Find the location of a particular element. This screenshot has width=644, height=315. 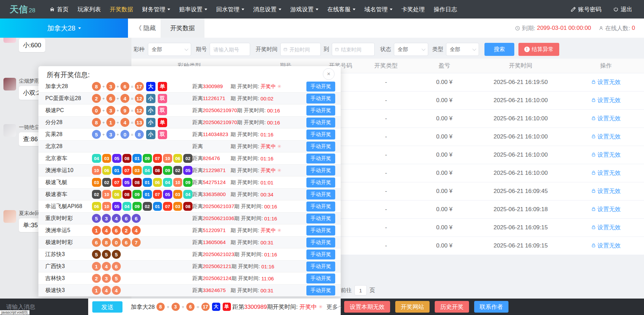

start-time-picker is located at coordinates (301, 49).